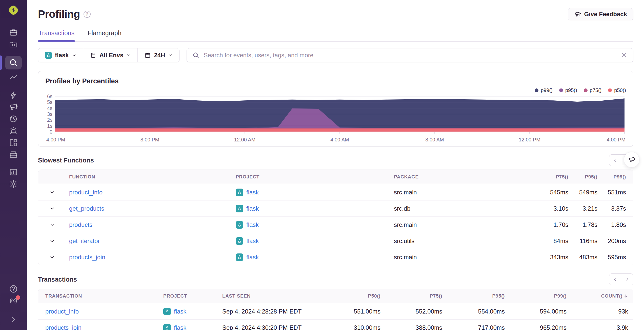 The height and width of the screenshot is (330, 644). I want to click on svg-text: 5s, so click(50, 102).